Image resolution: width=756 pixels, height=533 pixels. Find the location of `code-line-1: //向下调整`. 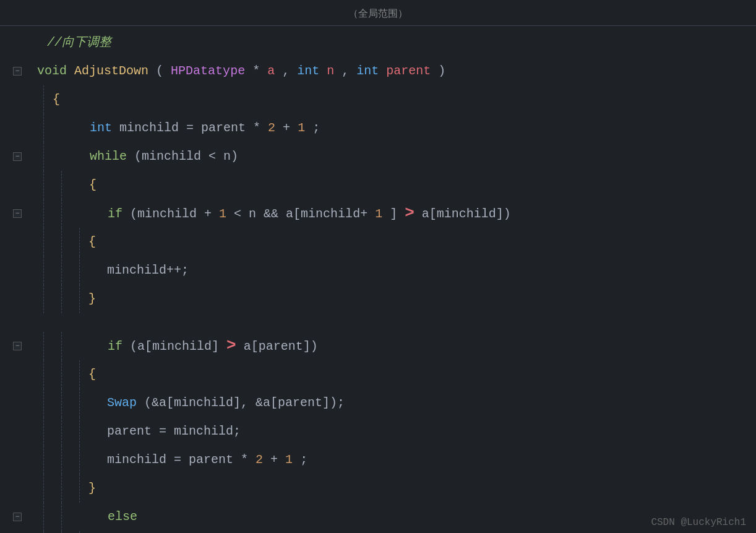

code-line-1: //向下调整 is located at coordinates (378, 43).